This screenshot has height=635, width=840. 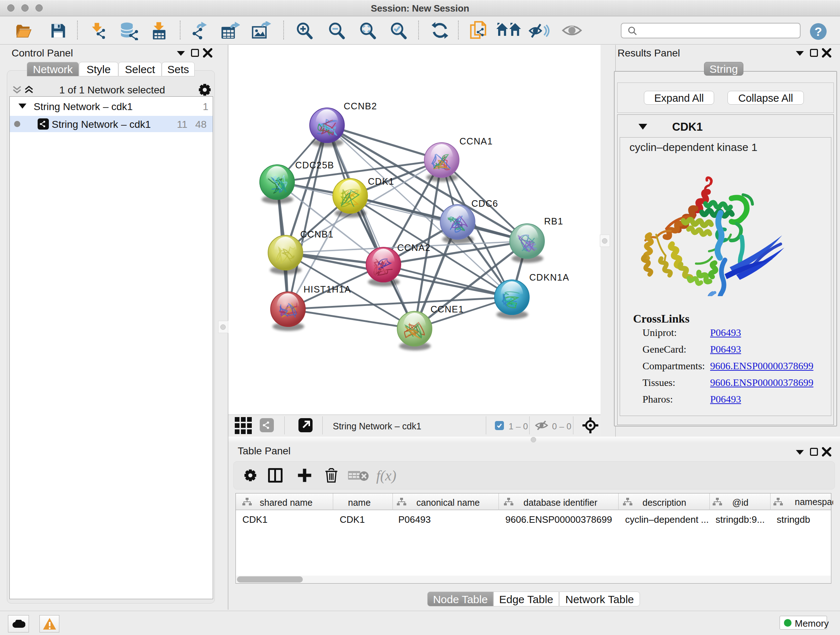 I want to click on svg-text: CCNA1, so click(x=476, y=141).